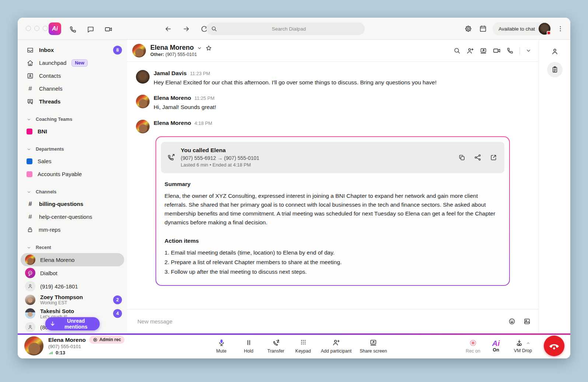  What do you see at coordinates (333, 241) in the screenshot?
I see `action-items-heading: Action items` at bounding box center [333, 241].